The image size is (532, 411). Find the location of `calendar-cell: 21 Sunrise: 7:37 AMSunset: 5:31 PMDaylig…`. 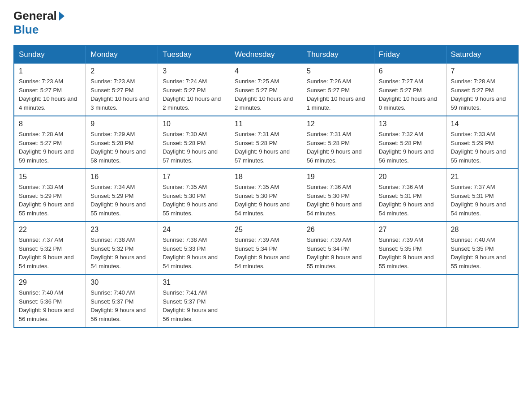

calendar-cell: 21 Sunrise: 7:37 AMSunset: 5:31 PMDaylig… is located at coordinates (482, 195).